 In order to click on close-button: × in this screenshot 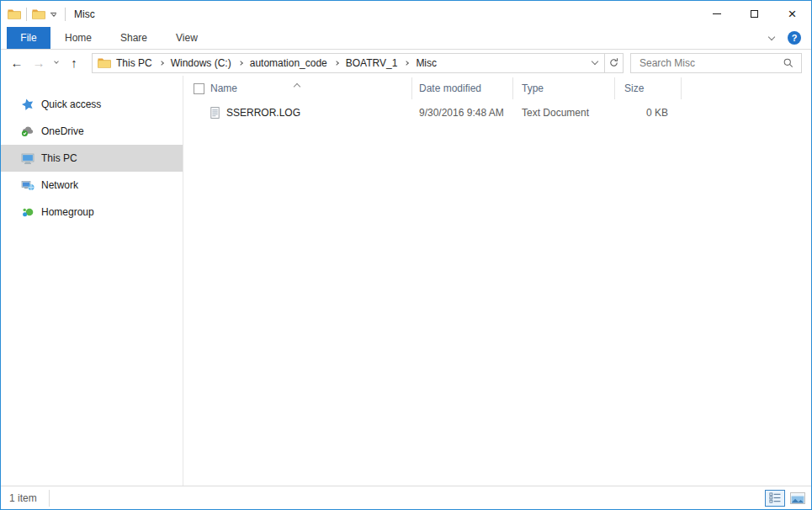, I will do `click(793, 13)`.